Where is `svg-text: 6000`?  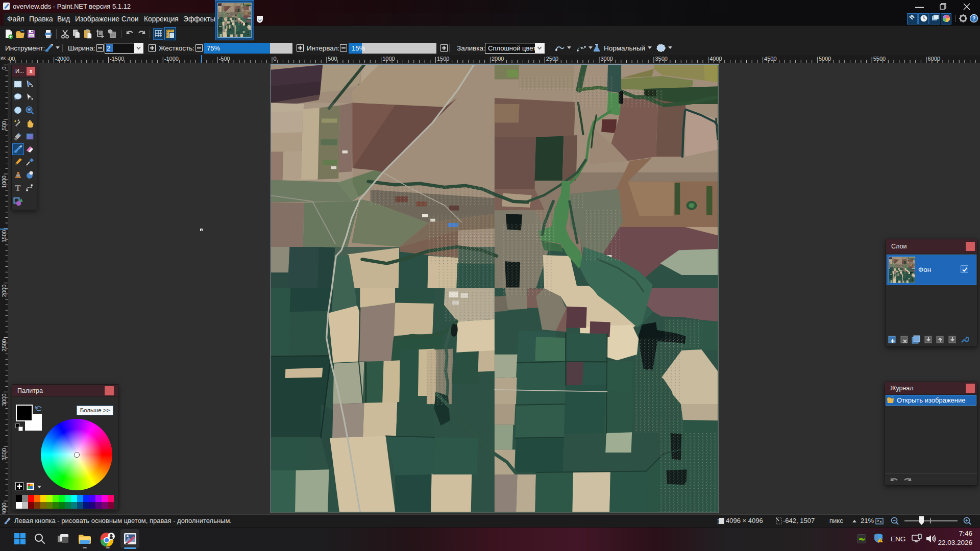
svg-text: 6000 is located at coordinates (934, 59).